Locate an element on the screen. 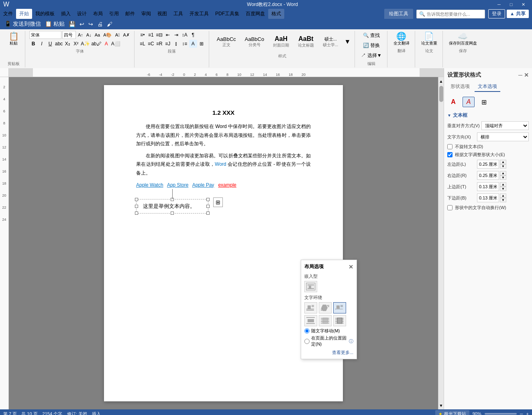 Image resolution: width=532 pixels, height=415 pixels. font-clear-button: A✗ is located at coordinates (126, 35).